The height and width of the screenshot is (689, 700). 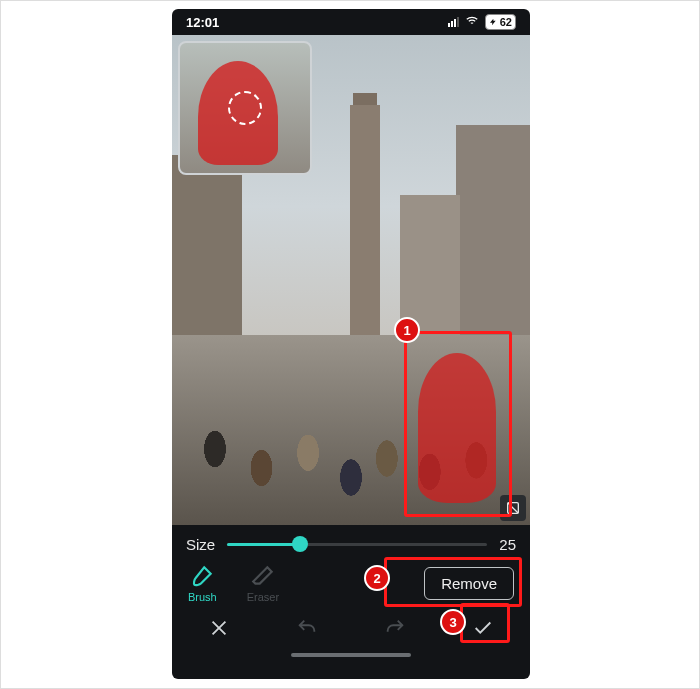 I want to click on compare-icon, so click(x=513, y=508).